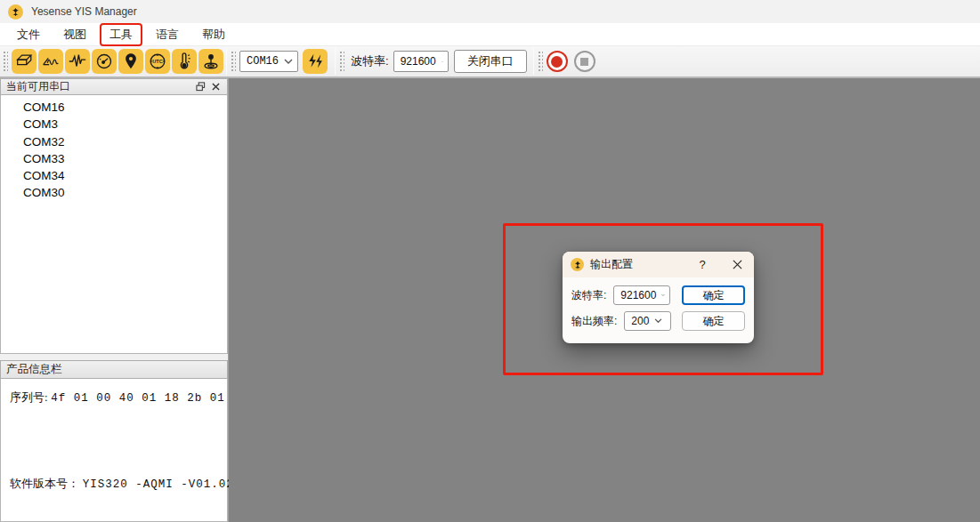 Image resolution: width=980 pixels, height=522 pixels. I want to click on temperature-button, so click(184, 61).